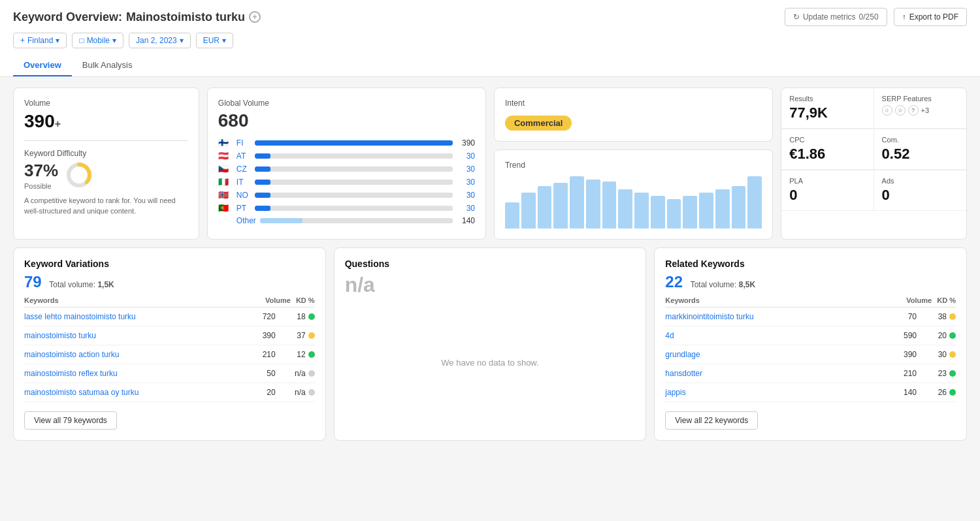 The width and height of the screenshot is (980, 521). Describe the element at coordinates (244, 169) in the screenshot. I see `country-code: CZ` at that location.